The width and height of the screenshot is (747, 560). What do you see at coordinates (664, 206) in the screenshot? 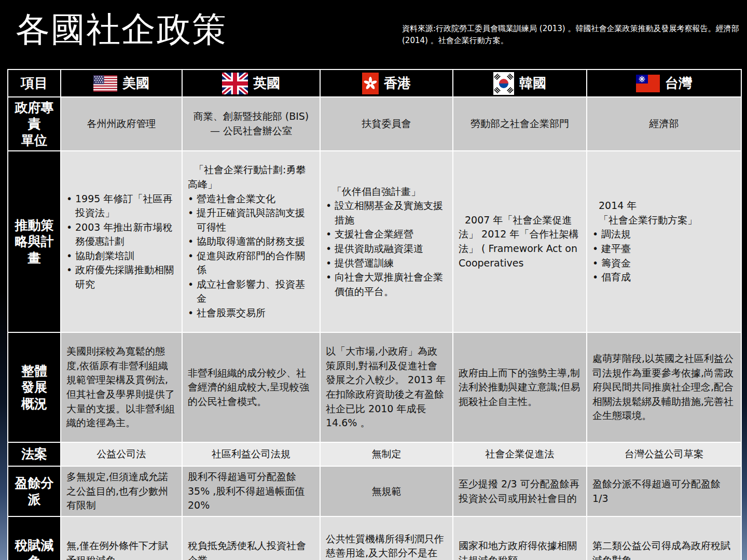
I see `text-line: 2014 年` at bounding box center [664, 206].